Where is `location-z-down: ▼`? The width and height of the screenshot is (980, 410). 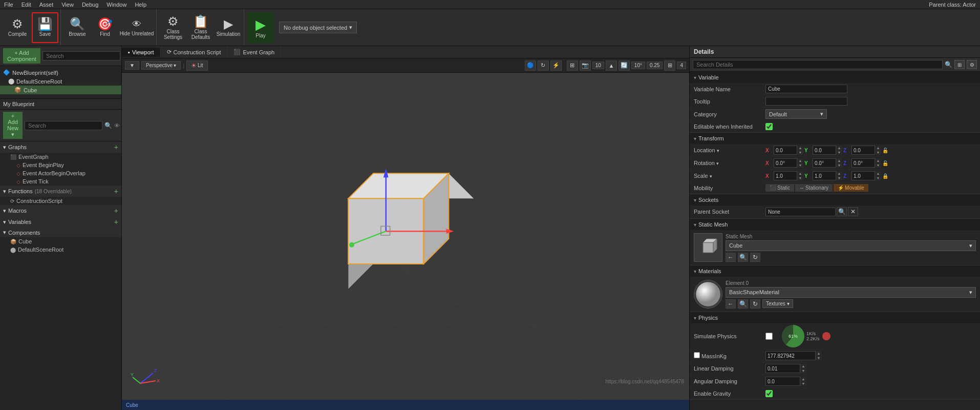
location-z-down: ▼ is located at coordinates (878, 153).